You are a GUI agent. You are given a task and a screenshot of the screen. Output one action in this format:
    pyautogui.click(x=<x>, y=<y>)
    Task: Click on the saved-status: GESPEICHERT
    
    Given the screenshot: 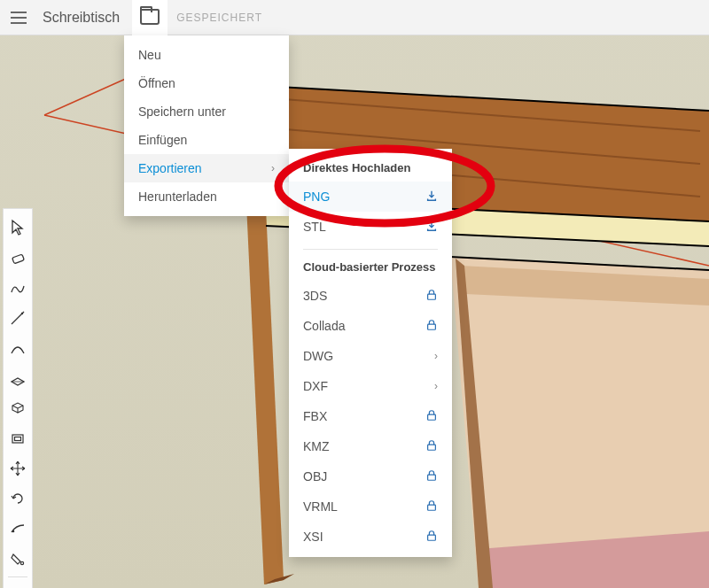 What is the action you would take?
    pyautogui.click(x=220, y=18)
    